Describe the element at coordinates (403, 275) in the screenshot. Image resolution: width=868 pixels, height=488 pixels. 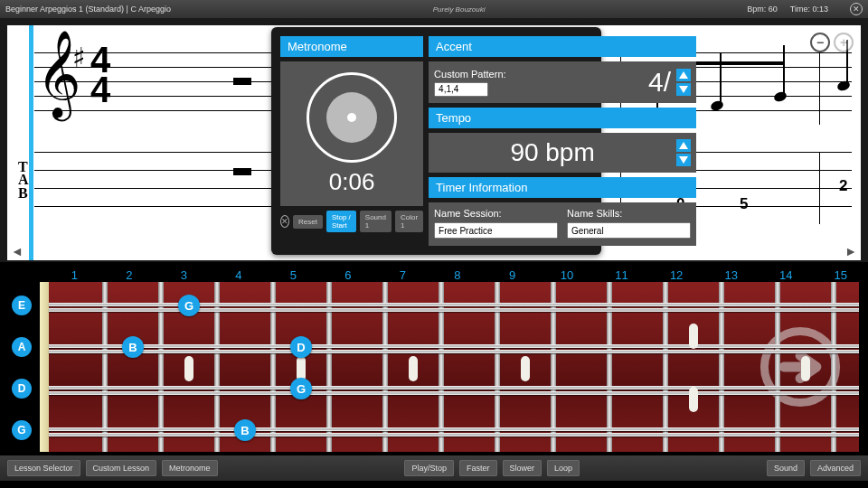
I see `fret-number: 7` at that location.